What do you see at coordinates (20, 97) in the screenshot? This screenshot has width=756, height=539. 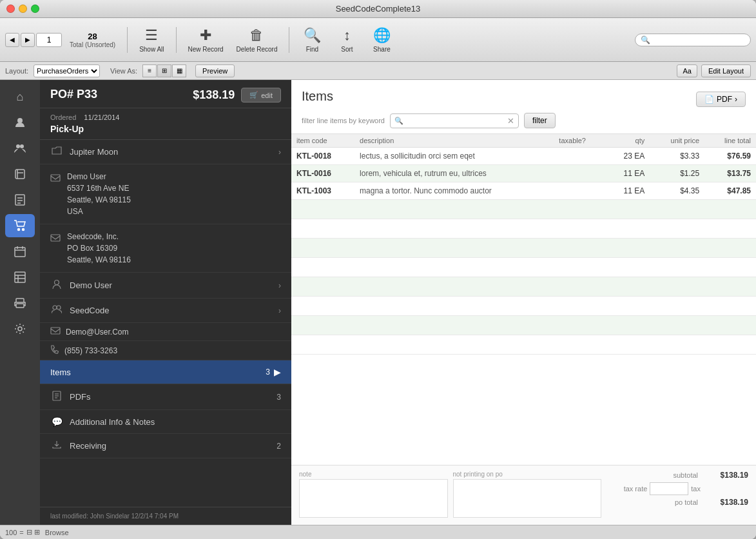 I see `sidebar-item-home: ⌂` at bounding box center [20, 97].